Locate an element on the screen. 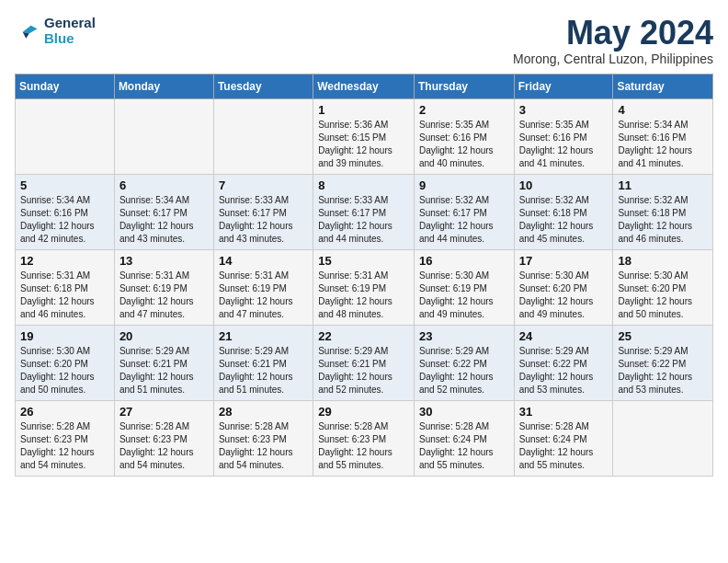  day-number: 25 is located at coordinates (663, 337).